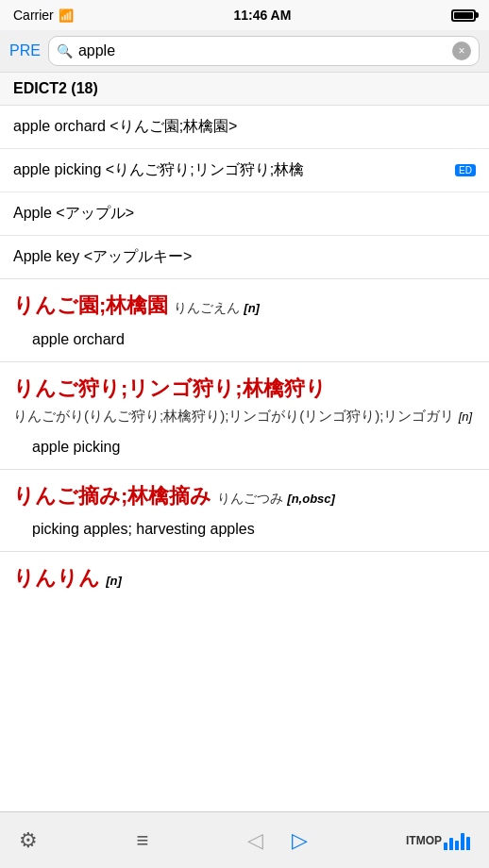  Describe the element at coordinates (457, 845) in the screenshot. I see `bar3` at that location.